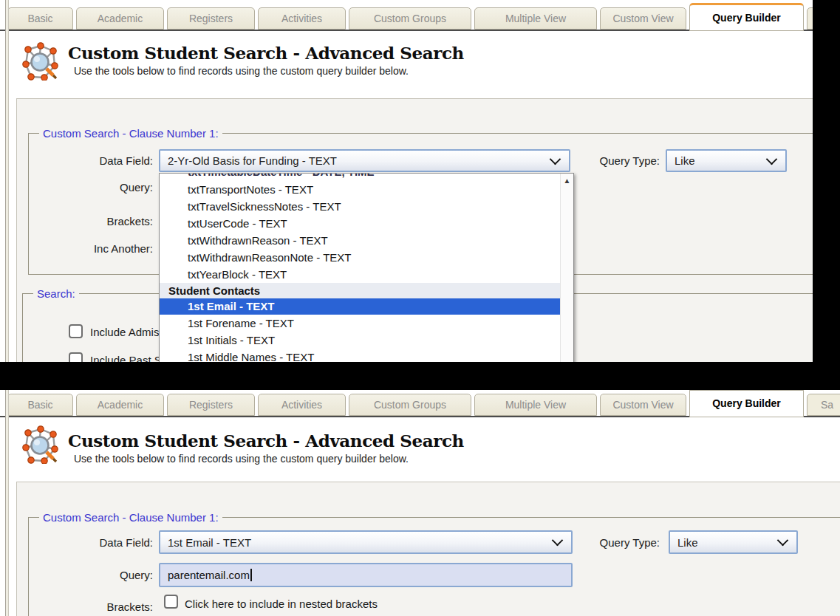 The width and height of the screenshot is (840, 616). What do you see at coordinates (361, 241) in the screenshot?
I see `dropdown-option: txtWithdrawnReason - TEXT` at bounding box center [361, 241].